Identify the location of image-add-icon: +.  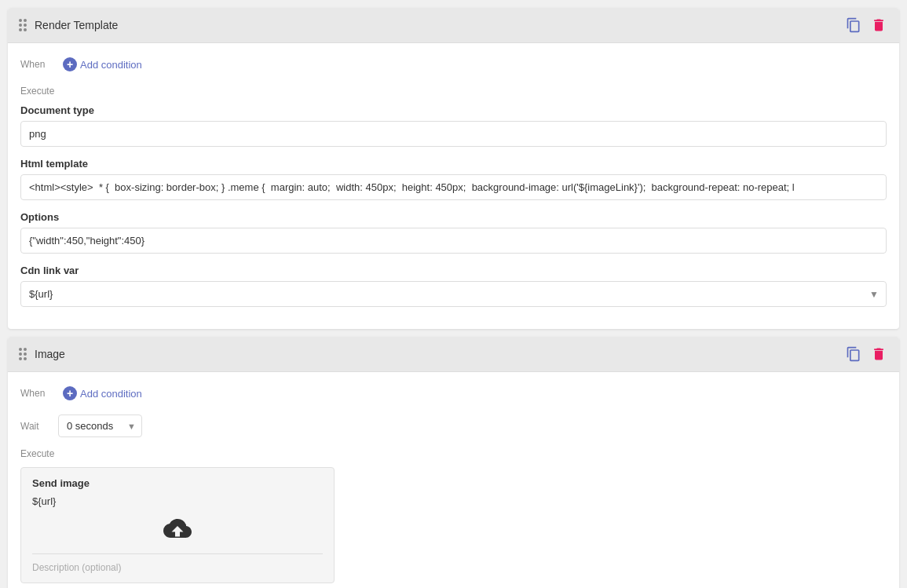
(70, 393).